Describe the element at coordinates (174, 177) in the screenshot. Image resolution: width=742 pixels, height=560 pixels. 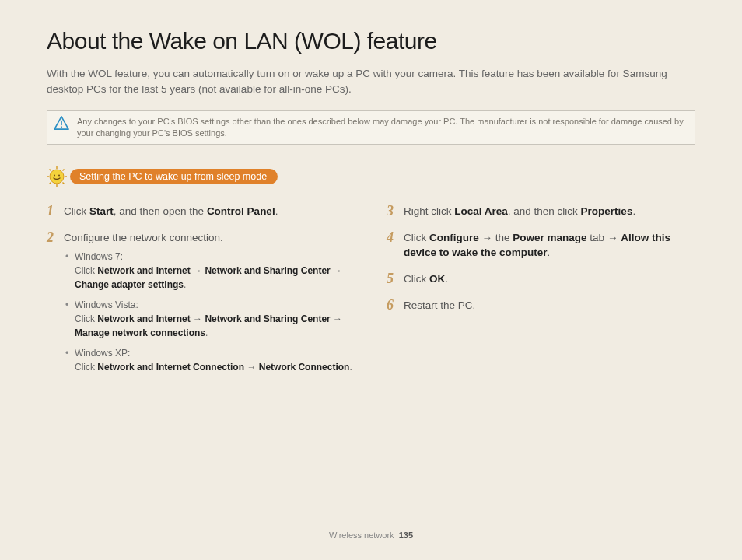
I see `section-badge: Setting the PC to wake up from sleep mod…` at that location.